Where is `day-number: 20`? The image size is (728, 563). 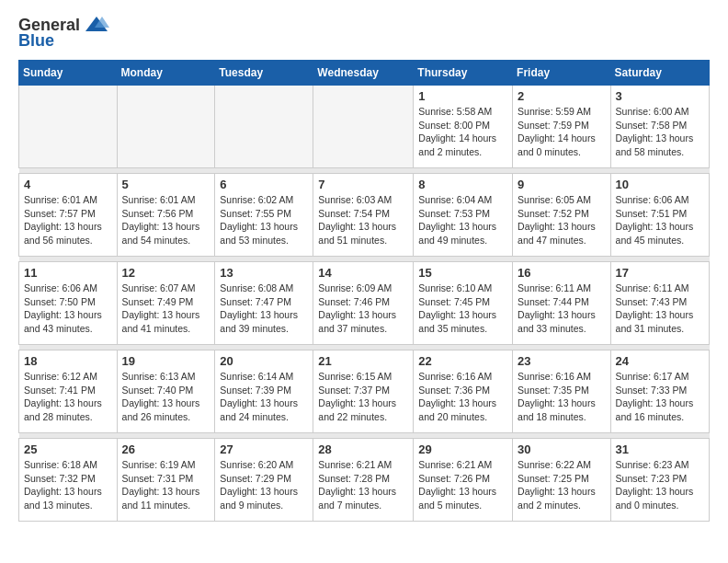 day-number: 20 is located at coordinates (264, 361).